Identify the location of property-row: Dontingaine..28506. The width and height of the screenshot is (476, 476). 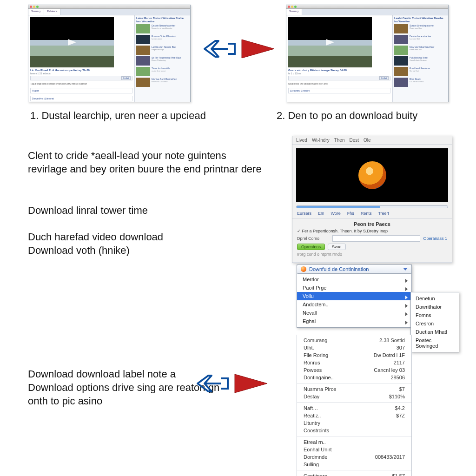
(354, 377).